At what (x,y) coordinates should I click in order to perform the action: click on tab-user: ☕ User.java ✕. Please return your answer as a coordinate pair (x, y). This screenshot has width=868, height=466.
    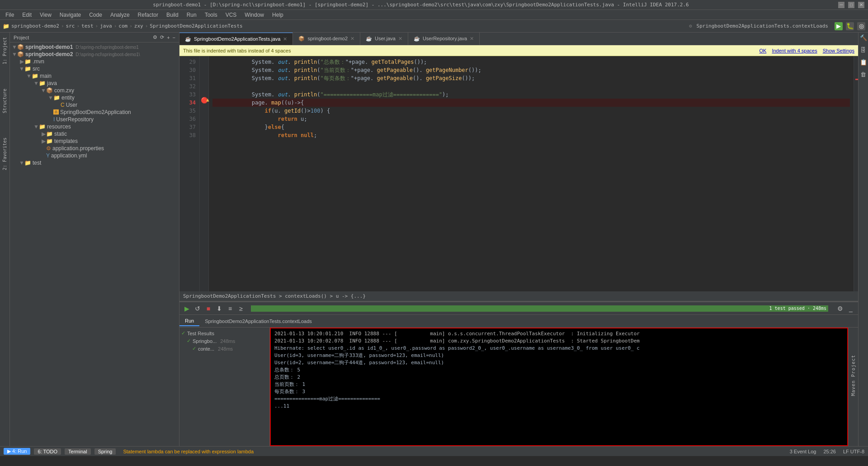
    Looking at the image, I should click on (384, 39).